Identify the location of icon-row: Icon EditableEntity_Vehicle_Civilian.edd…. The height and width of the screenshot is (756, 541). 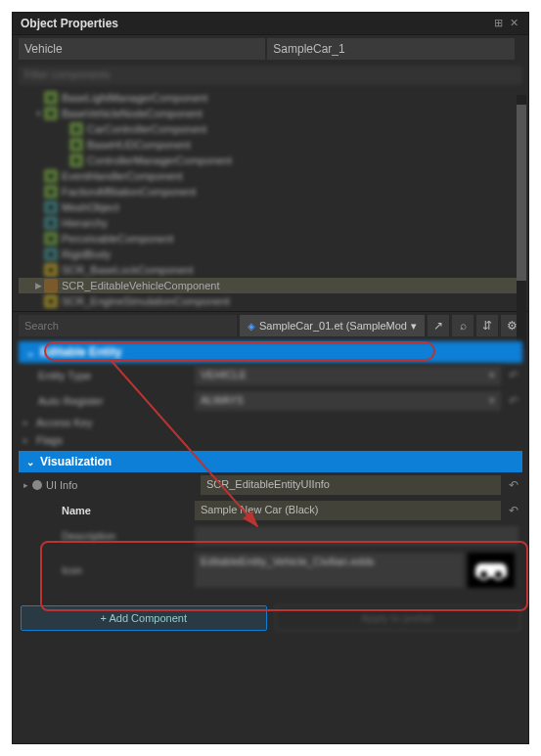
(270, 570).